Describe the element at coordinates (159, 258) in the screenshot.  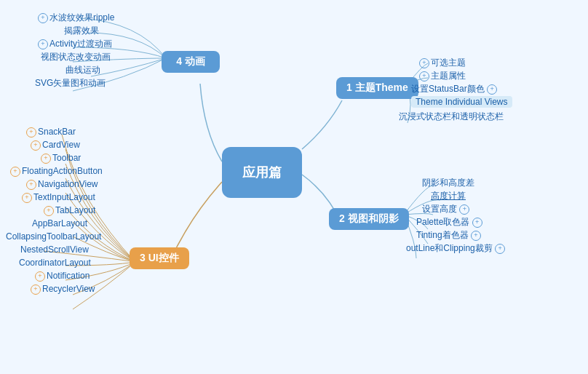
I see `node-ui: 3 UI控件` at that location.